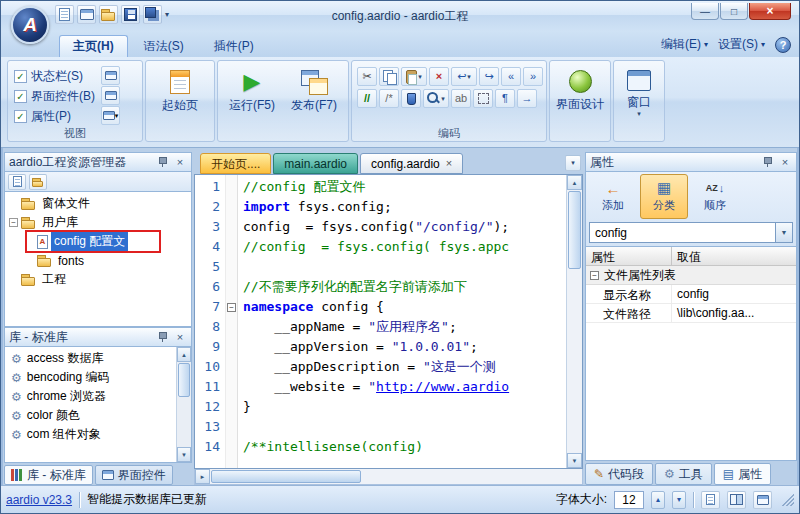  What do you see at coordinates (48, 475) in the screenshot?
I see `tab-standard-library: 库 - 标准库` at bounding box center [48, 475].